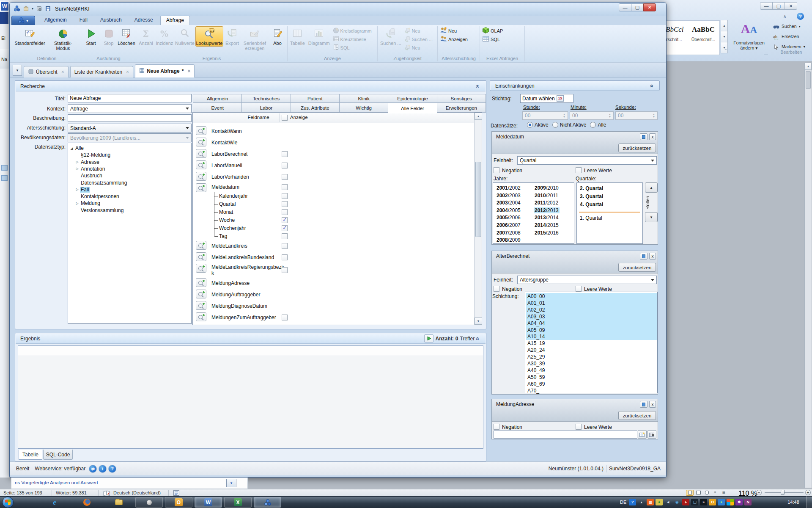 The image size is (812, 508). Describe the element at coordinates (63, 39) in the screenshot. I see `statistik-modus-button: Statistik-Modus` at that location.